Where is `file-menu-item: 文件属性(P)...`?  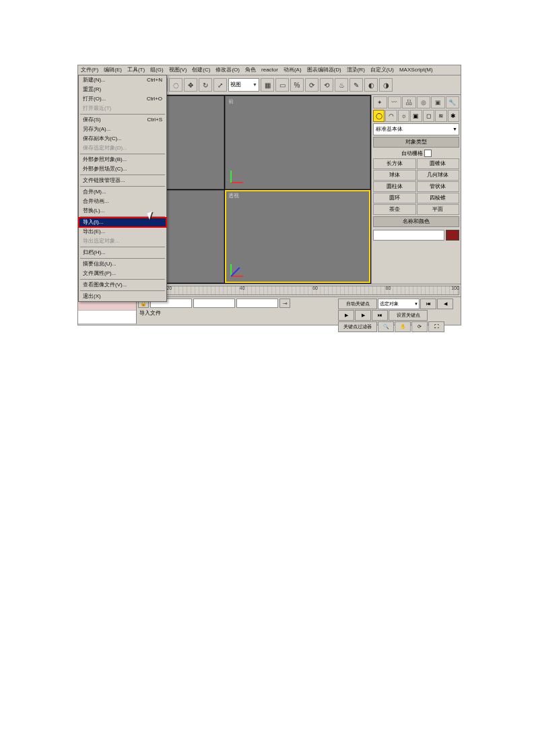 file-menu-item: 文件属性(P)... is located at coordinates (123, 274).